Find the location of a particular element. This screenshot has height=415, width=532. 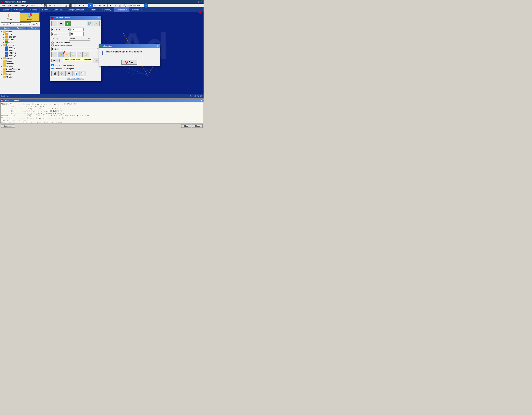

menu-file: File is located at coordinates (4, 5).